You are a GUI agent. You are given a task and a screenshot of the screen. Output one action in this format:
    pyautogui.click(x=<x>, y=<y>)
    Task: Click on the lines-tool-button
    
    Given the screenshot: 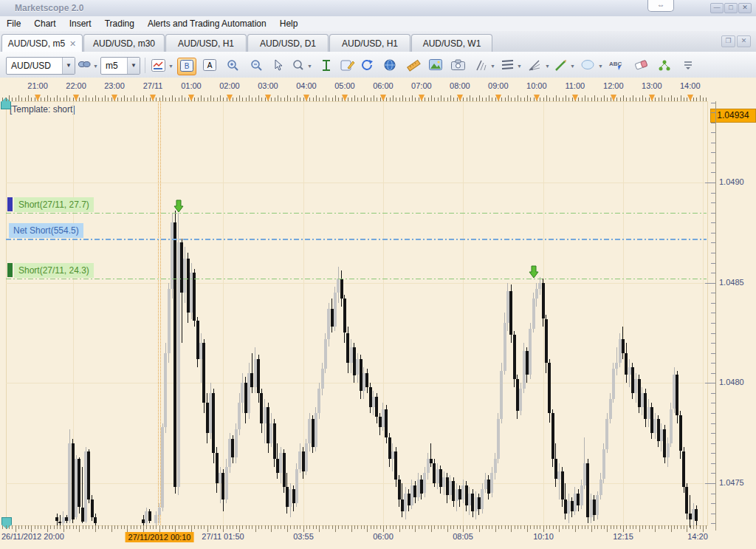 What is the action you would take?
    pyautogui.click(x=507, y=66)
    